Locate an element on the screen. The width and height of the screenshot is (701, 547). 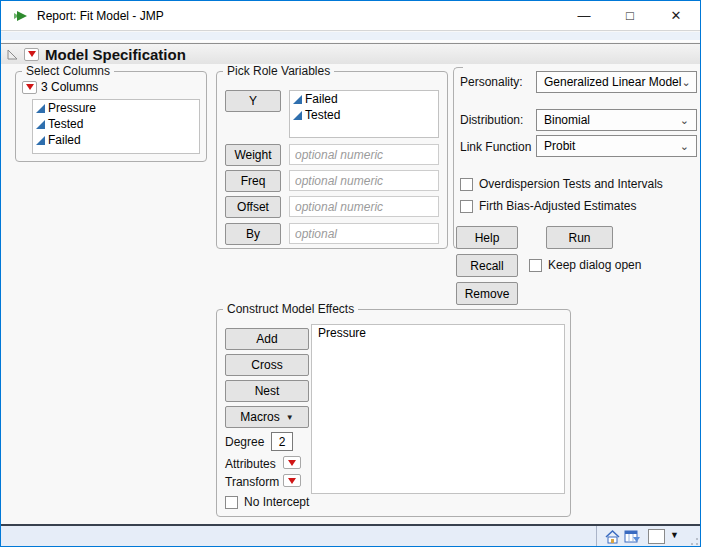
resize-grip-icon is located at coordinates (692, 539).